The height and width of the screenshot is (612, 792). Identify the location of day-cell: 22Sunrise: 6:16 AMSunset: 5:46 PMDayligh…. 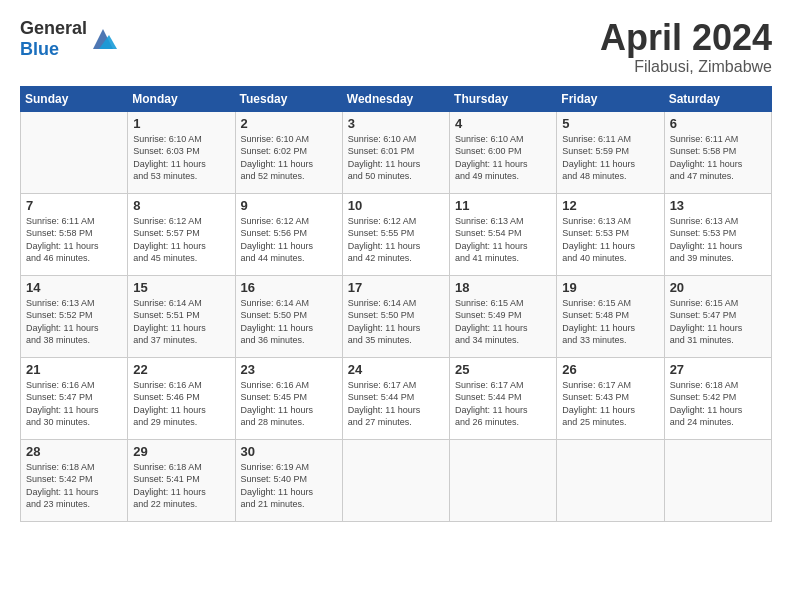
(182, 398).